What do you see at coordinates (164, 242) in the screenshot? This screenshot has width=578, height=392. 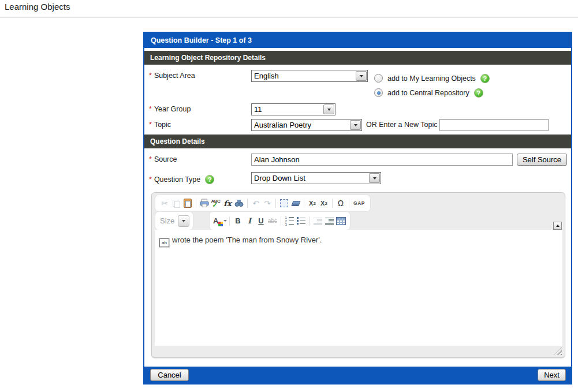 I see `gap-placeholder-chip: ab` at bounding box center [164, 242].